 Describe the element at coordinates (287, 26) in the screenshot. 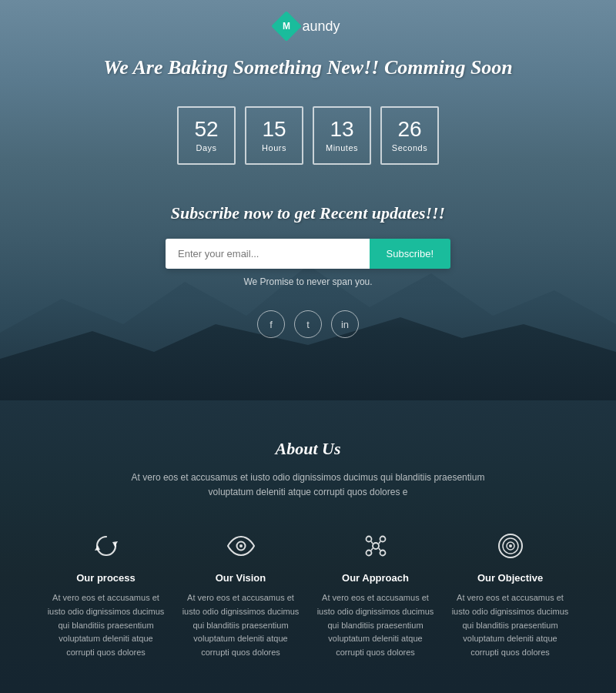

I see `logo-diamond: M` at that location.